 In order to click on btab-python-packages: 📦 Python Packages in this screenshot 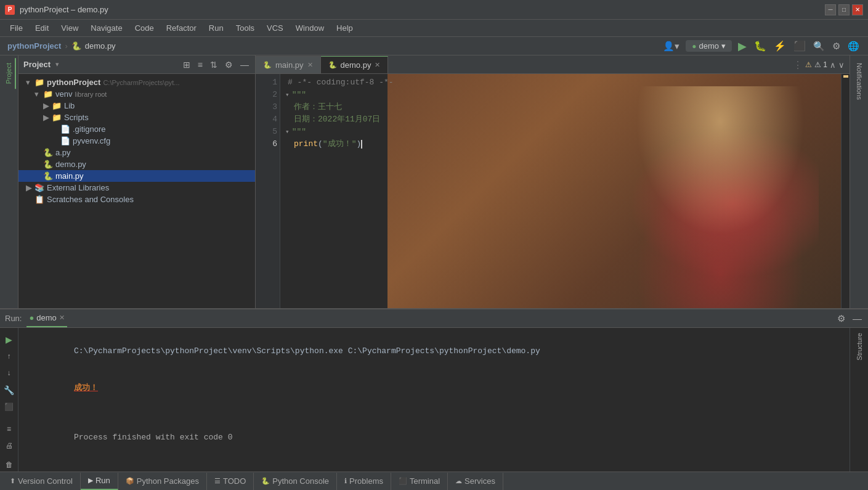, I will do `click(163, 481)`.